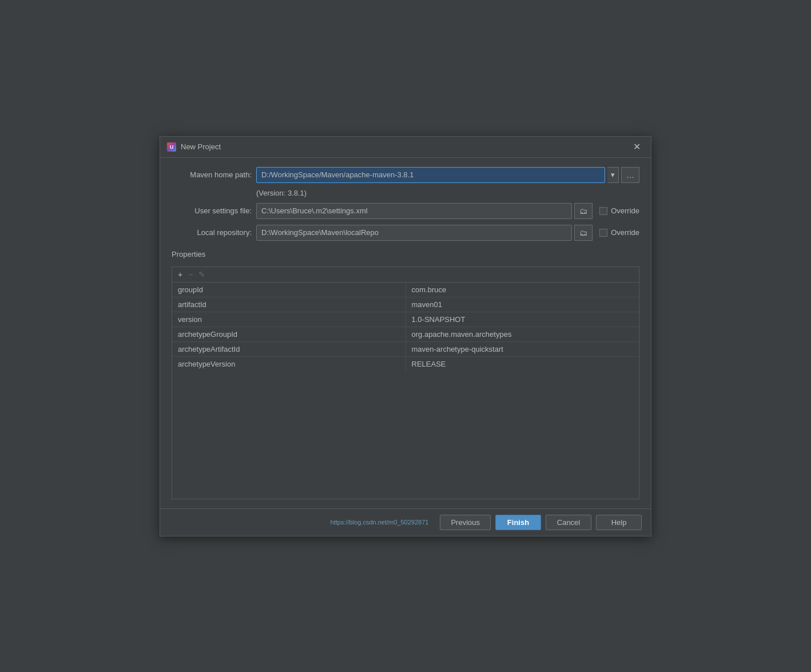  I want to click on previous-button: Previous, so click(466, 523).